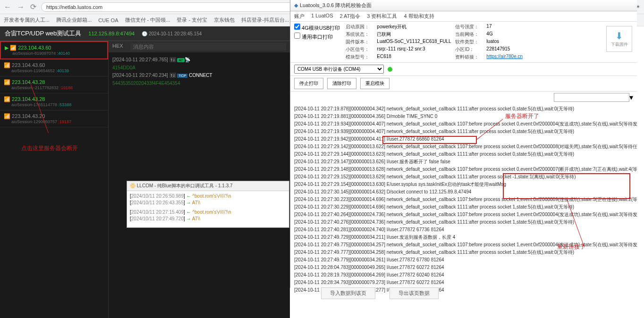 Image resolution: width=644 pixels, height=318 pixels. Describe the element at coordinates (464, 169) in the screenshot. I see `log-line: [2024-10-11 20:27:29.148][000000013.628]…` at that location.